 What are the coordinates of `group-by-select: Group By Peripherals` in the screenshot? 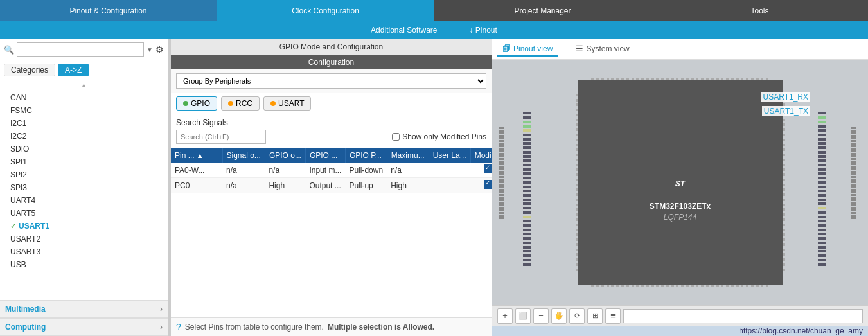 It's located at (332, 81).